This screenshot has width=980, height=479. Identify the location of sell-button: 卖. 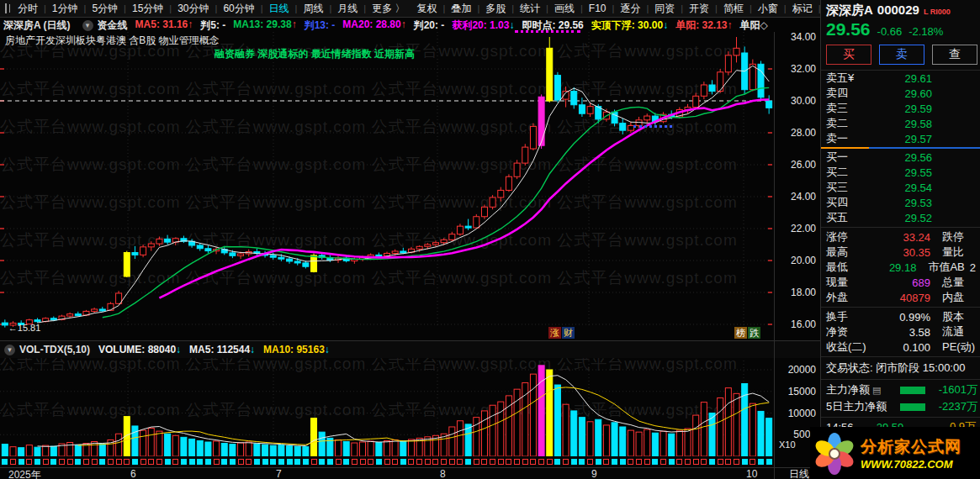
(902, 55).